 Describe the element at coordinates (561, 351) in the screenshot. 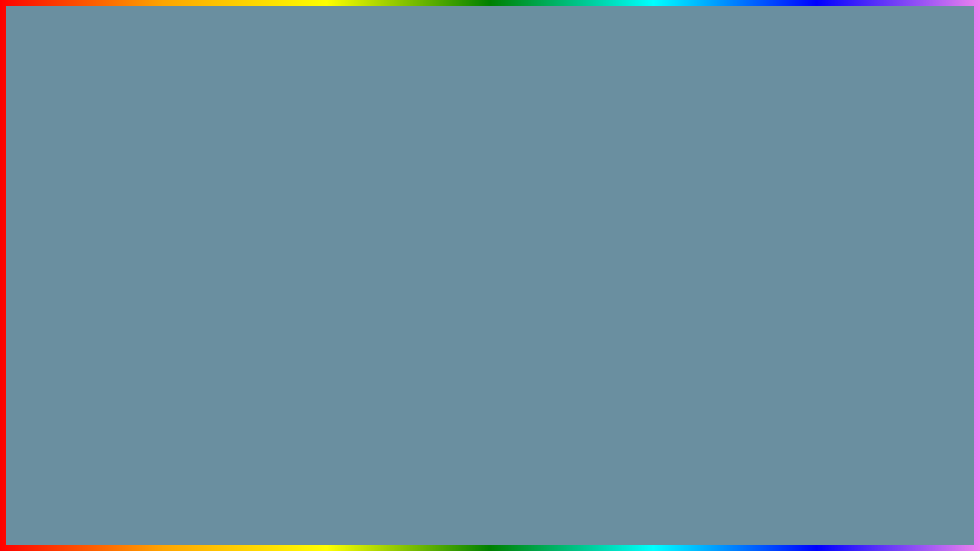

I see `auto-farm-detail-panel: Auto Time Trial Raid Status: Off Auto Ra…` at that location.